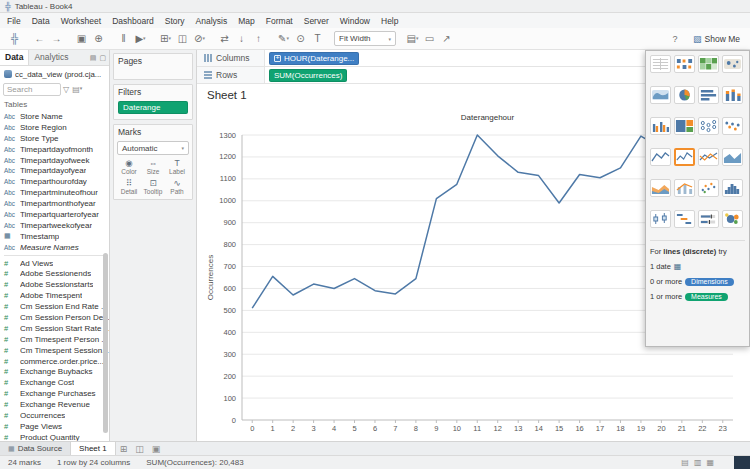 The image size is (750, 469). I want to click on clear-sheet-icon: ⊘▾, so click(200, 38).